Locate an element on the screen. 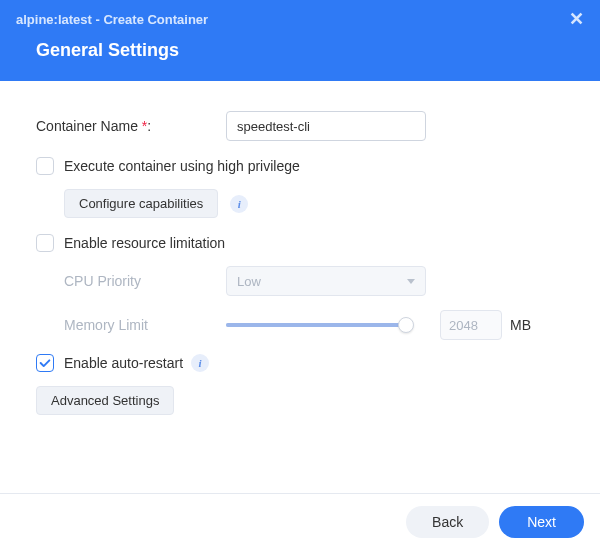 Image resolution: width=600 pixels, height=550 pixels. resource-limit-checkbox is located at coordinates (45, 243).